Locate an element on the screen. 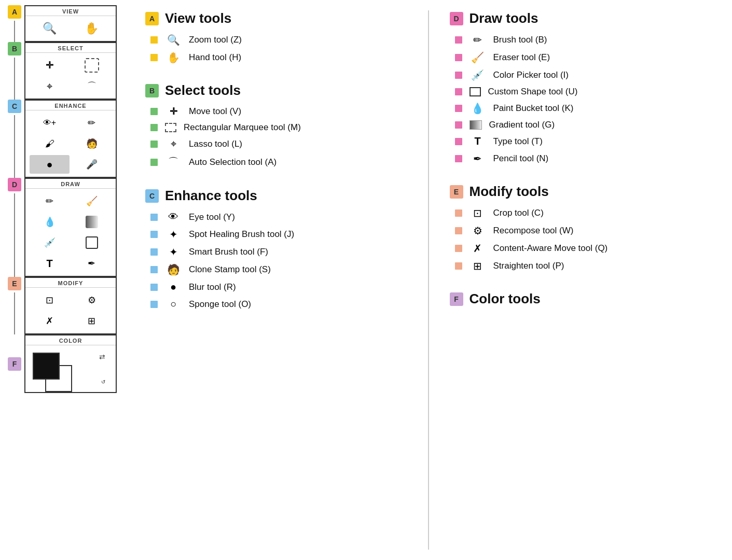 This screenshot has height=560, width=732. select-tools-section: B Select tools ✛ Move tool (V) Rectangul… is located at coordinates (276, 125).